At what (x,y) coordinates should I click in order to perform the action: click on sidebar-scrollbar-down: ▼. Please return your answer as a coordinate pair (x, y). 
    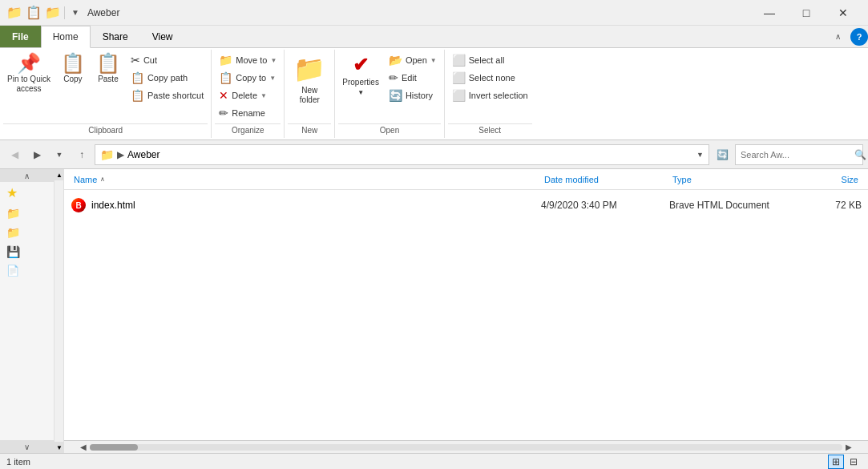
    Looking at the image, I should click on (59, 447).